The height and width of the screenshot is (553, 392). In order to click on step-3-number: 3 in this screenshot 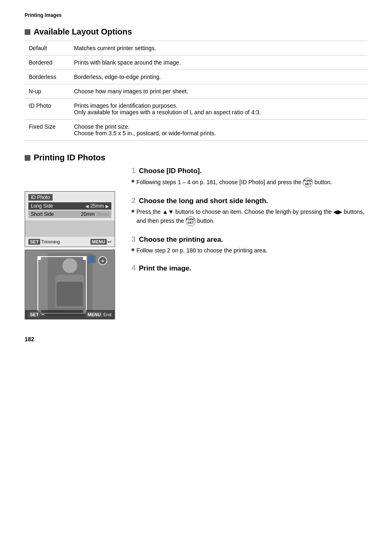, I will do `click(134, 239)`.